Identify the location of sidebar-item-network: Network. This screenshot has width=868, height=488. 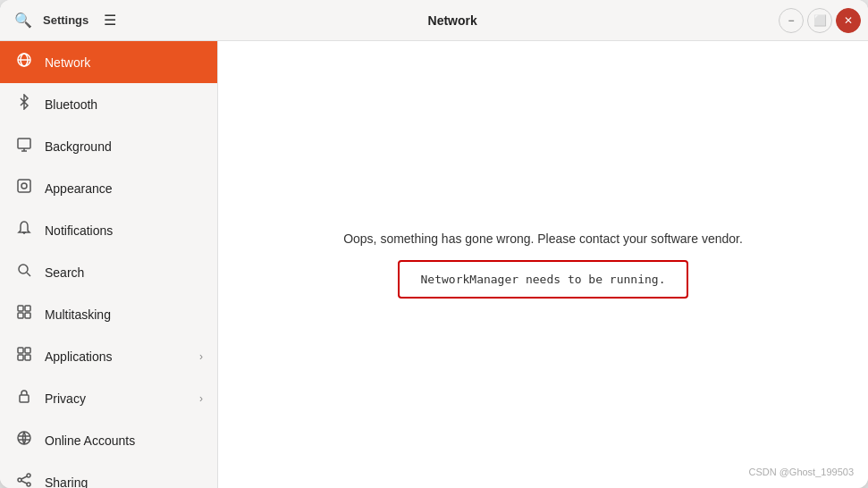
(109, 63).